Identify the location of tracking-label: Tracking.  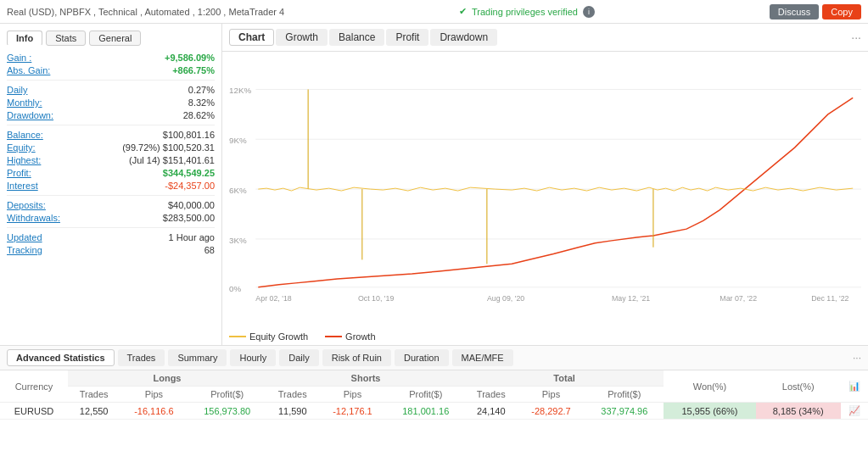
(25, 250).